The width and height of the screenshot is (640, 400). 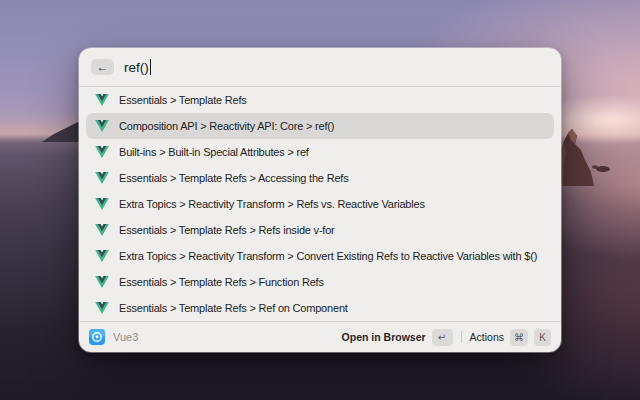 I want to click on back-arrow-icon: ←, so click(x=103, y=67).